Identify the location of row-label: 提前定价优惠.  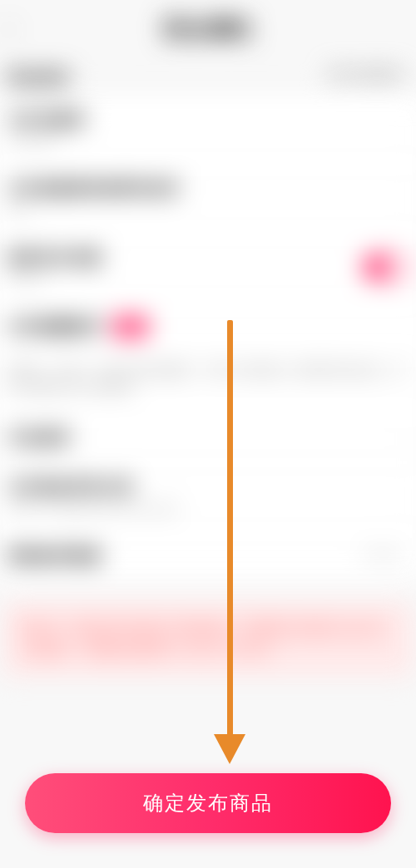
(55, 258).